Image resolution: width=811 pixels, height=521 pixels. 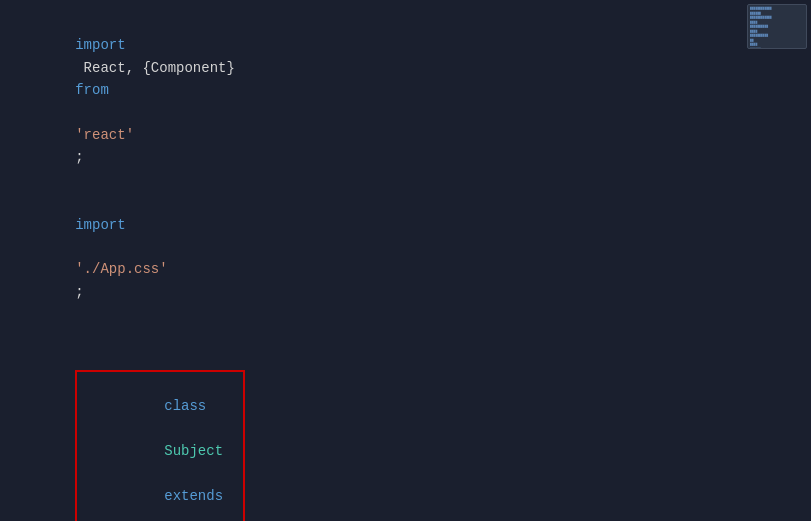 What do you see at coordinates (160, 446) in the screenshot?
I see `class-subject-highlight: class Subject extends Component` at bounding box center [160, 446].